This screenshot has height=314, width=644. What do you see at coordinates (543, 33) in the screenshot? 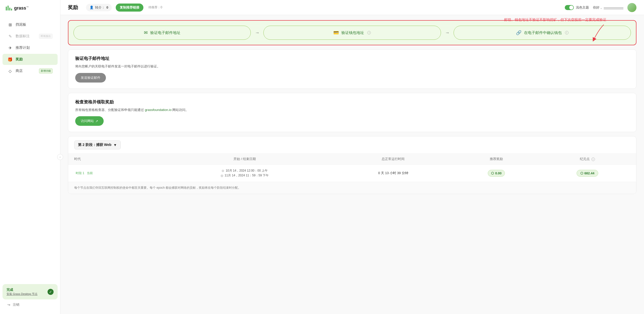
I see `step3-label: 在电子邮件中确认钱包` at bounding box center [543, 33].